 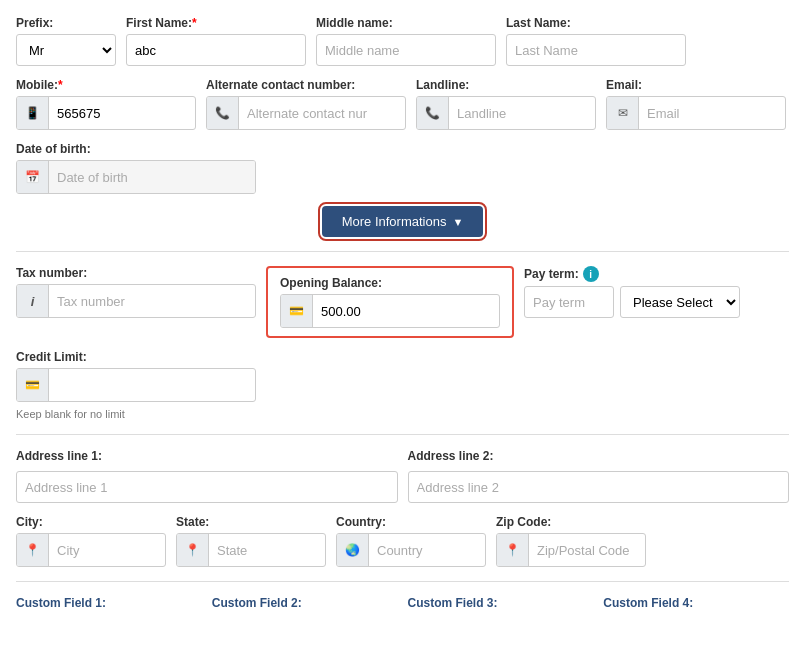 What do you see at coordinates (587, 550) in the screenshot?
I see `zip-input` at bounding box center [587, 550].